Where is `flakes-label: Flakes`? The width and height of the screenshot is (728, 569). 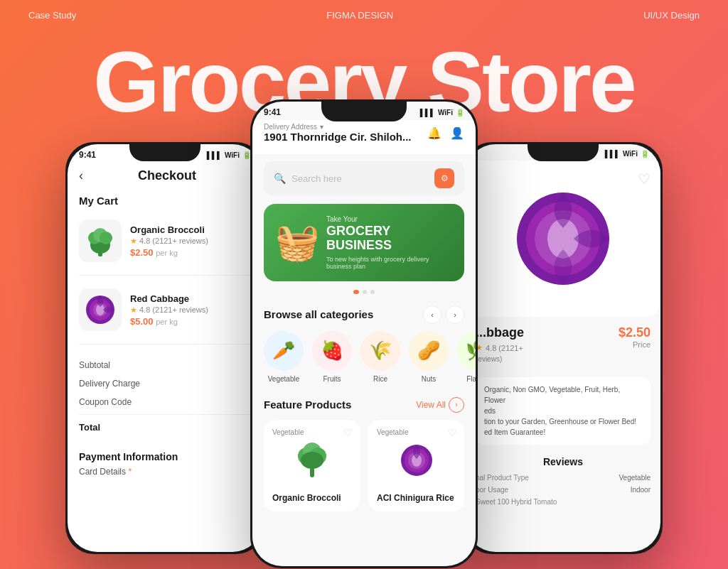
flakes-label: Flakes is located at coordinates (471, 379).